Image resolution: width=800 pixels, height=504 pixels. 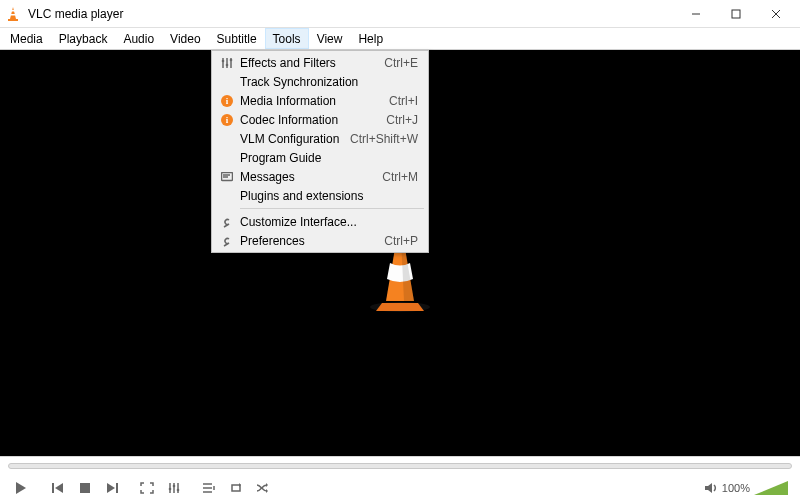 I want to click on menu-plugins: Plugins and extensions, so click(x=320, y=196).